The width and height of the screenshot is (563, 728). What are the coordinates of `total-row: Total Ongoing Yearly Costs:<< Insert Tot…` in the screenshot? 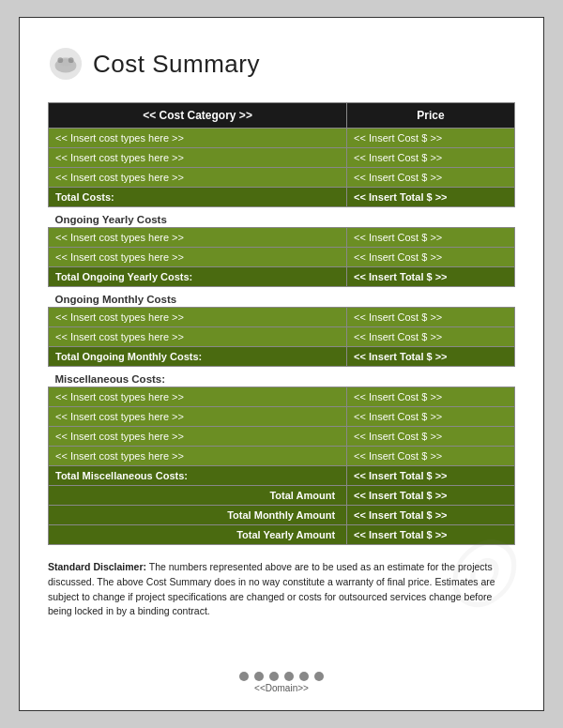 It's located at (282, 278).